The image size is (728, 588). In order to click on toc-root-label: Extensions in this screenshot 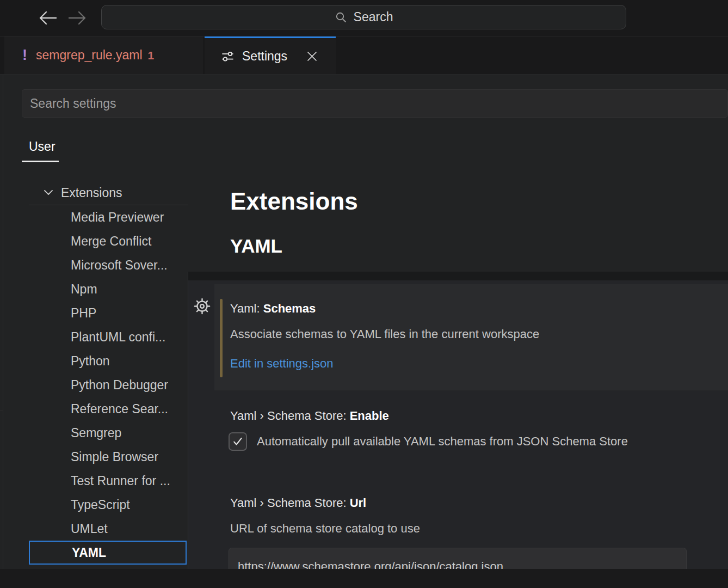, I will do `click(91, 193)`.